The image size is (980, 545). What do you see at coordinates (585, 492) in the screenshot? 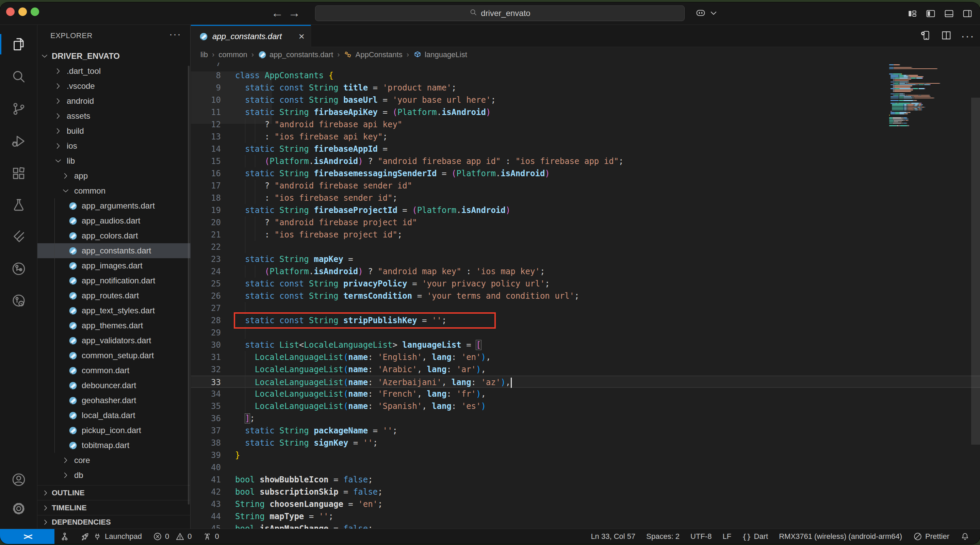
I see `code-line-42: 42bool subscriptionSkip = false;` at bounding box center [585, 492].